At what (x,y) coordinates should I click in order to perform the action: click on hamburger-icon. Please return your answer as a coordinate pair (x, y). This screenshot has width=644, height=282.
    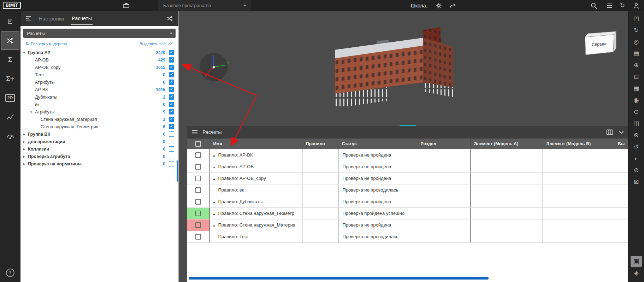
    Looking at the image, I should click on (195, 132).